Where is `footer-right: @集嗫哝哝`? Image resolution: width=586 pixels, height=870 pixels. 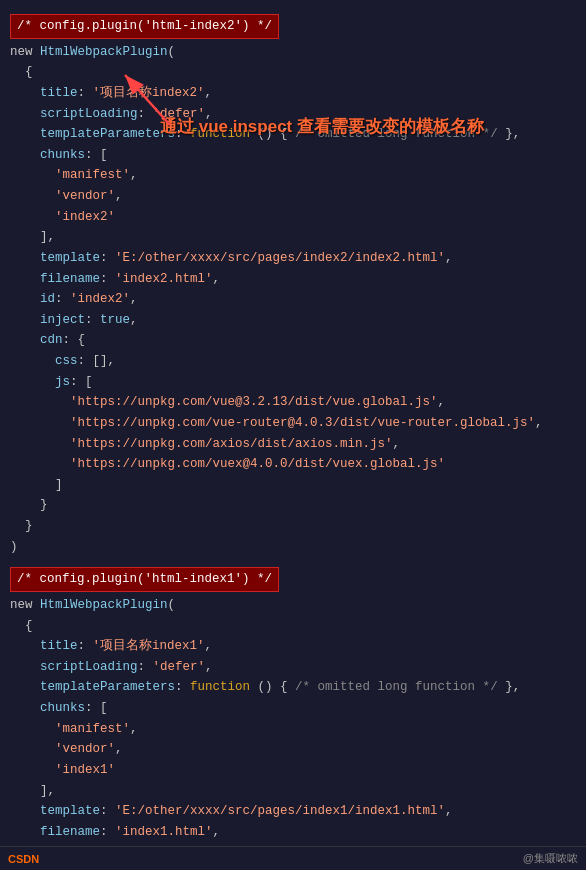 footer-right: @集嗫哝哝 is located at coordinates (550, 858).